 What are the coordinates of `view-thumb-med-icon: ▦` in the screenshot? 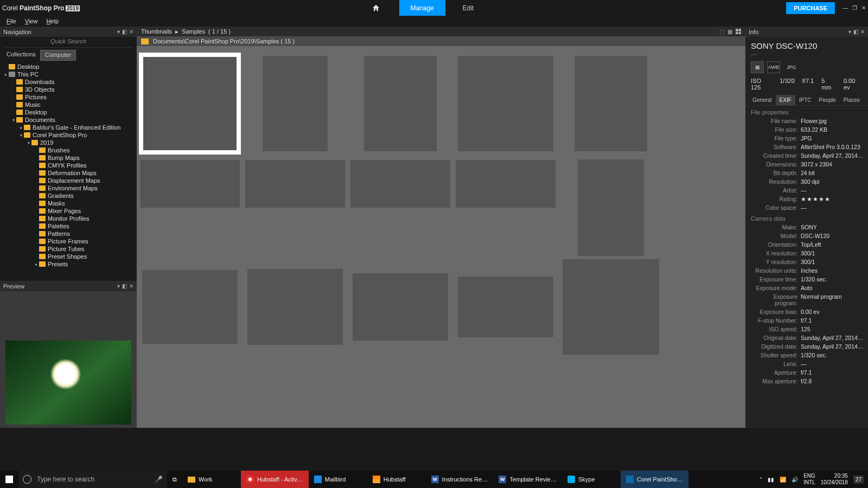 It's located at (730, 31).